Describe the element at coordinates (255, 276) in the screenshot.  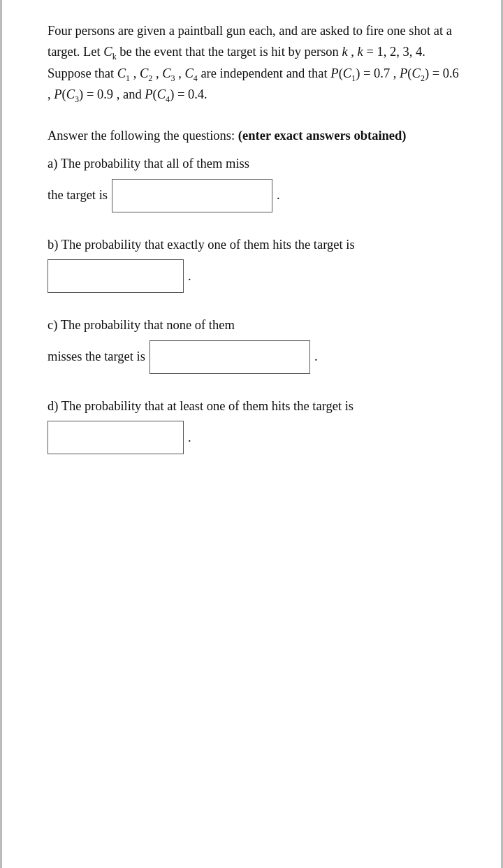
I see `question-b-answer-row: .` at that location.